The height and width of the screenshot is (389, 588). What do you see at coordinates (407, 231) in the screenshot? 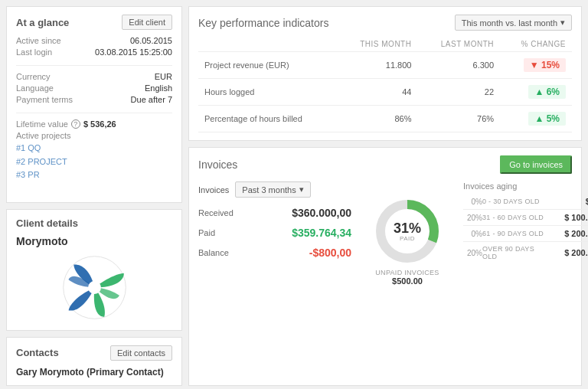
I see `donut-chart: 31% PAID` at bounding box center [407, 231].